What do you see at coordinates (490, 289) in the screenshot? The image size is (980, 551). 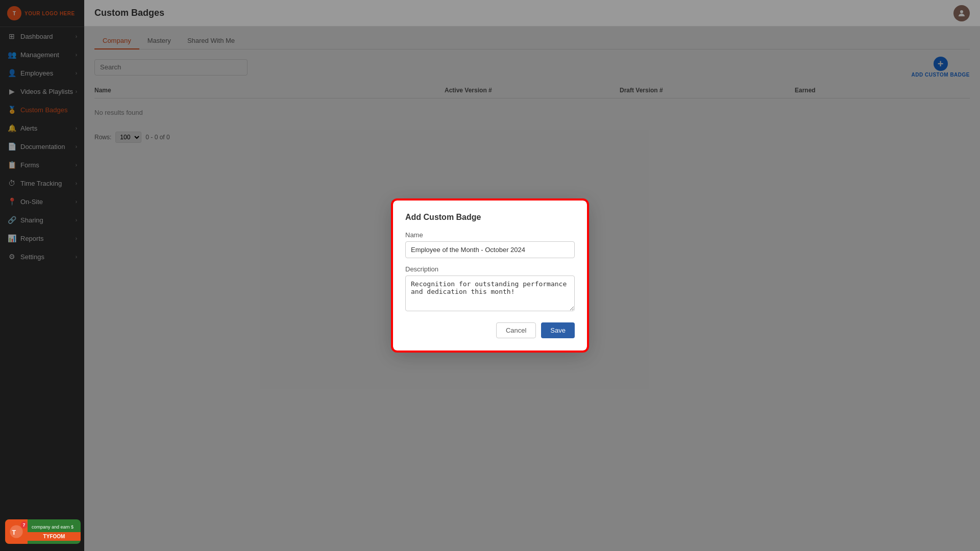 I see `description-form-group: Description` at bounding box center [490, 289].